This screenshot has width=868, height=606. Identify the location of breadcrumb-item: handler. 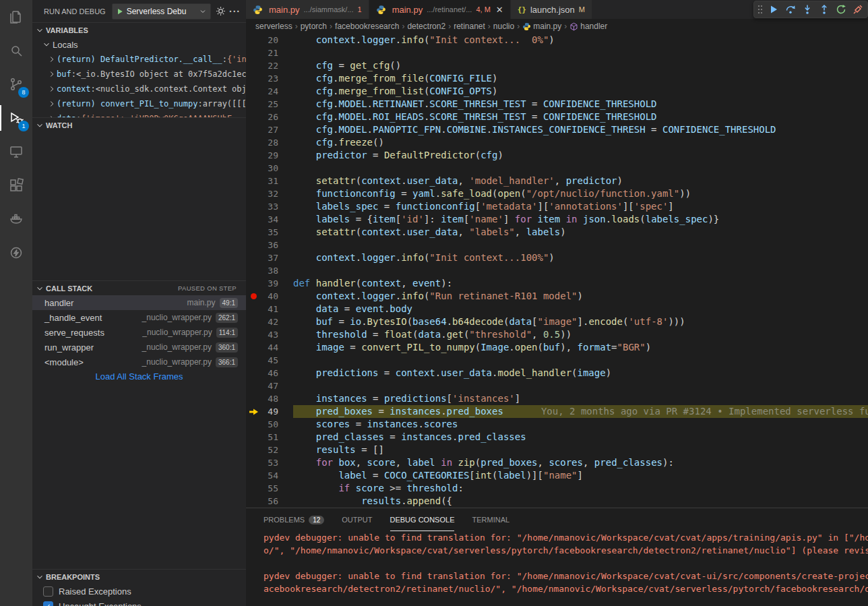
(594, 26).